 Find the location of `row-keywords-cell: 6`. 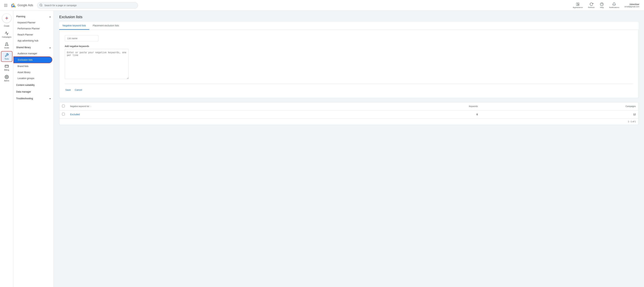

row-keywords-cell: 6 is located at coordinates (408, 114).